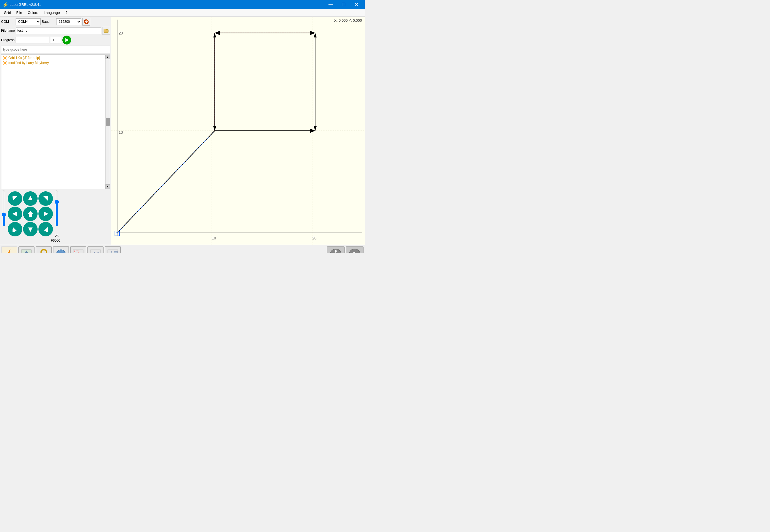  Describe the element at coordinates (355, 251) in the screenshot. I see `hand-icon` at that location.